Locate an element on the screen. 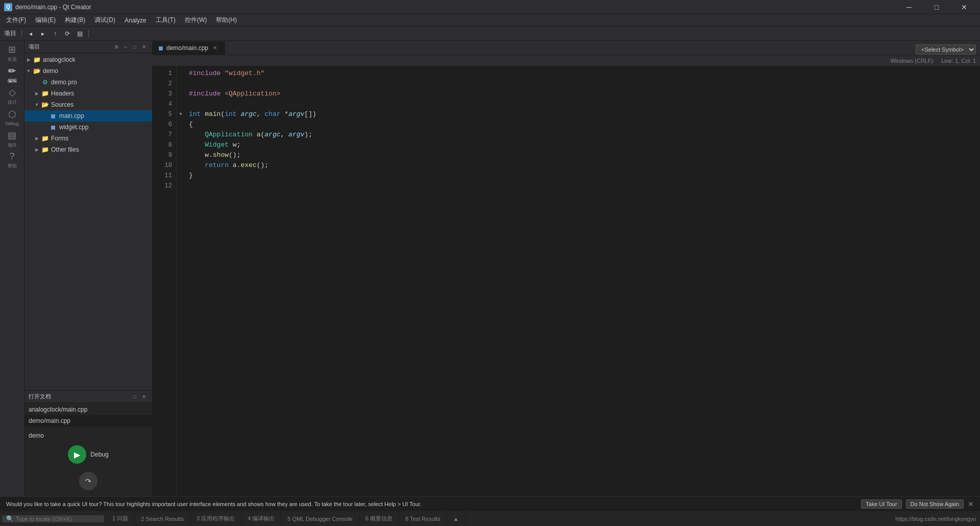  doc-item-analogclock: analogclock/main.cpp is located at coordinates (88, 410).